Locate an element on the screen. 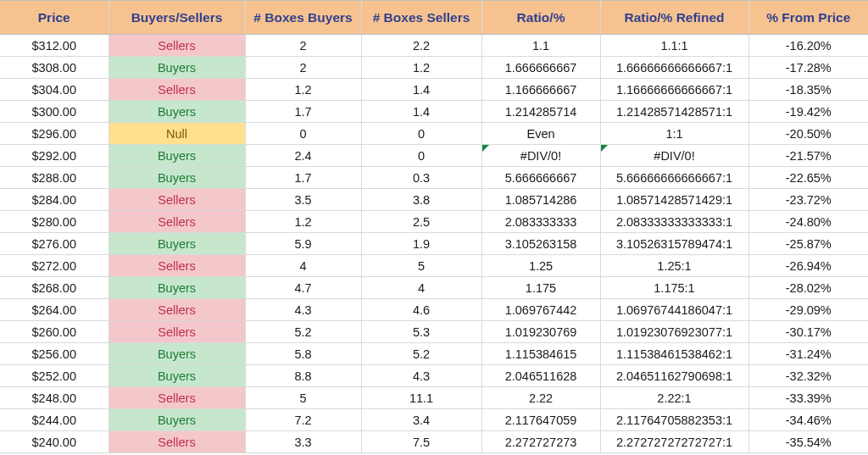 The height and width of the screenshot is (455, 868). cell-ratio: 2.117647059 is located at coordinates (541, 420).